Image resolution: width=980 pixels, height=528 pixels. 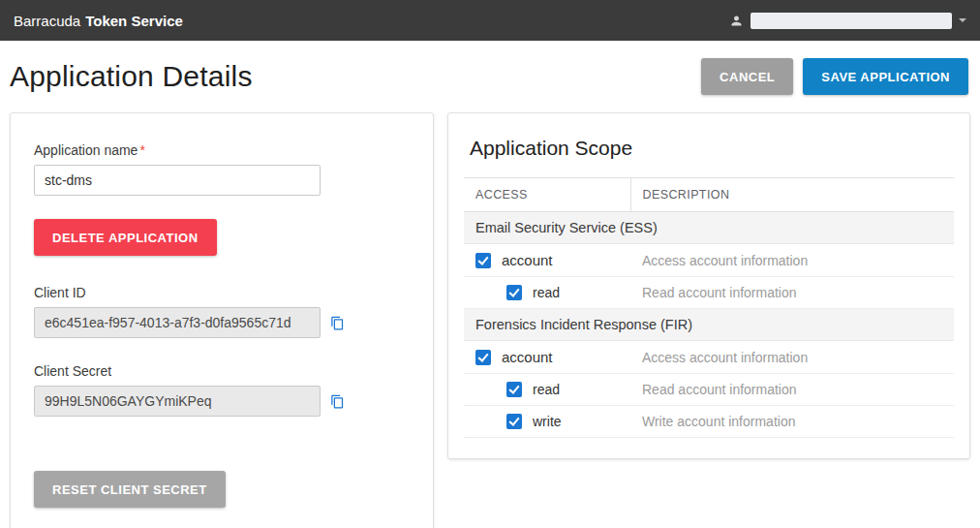 What do you see at coordinates (709, 326) in the screenshot?
I see `scope-group-title: Forensics Incident Response (FIR)` at bounding box center [709, 326].